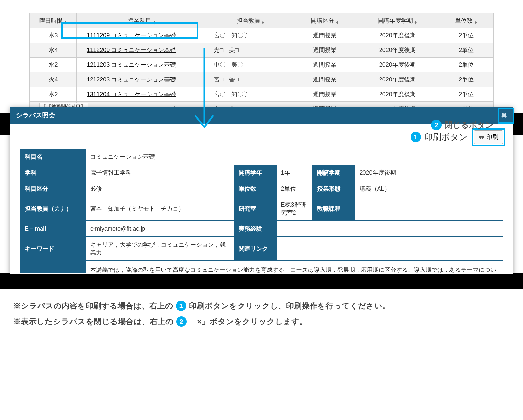  What do you see at coordinates (53, 209) in the screenshot?
I see `field-label: 担当教員（カナ）` at bounding box center [53, 209].